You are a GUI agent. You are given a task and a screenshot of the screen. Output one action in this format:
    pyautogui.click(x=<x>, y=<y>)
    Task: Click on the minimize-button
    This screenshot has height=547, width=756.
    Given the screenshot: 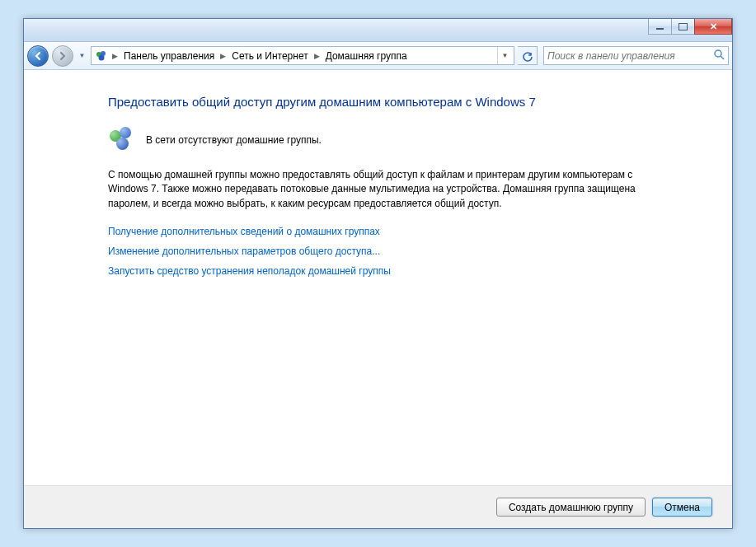 What is the action you would take?
    pyautogui.click(x=660, y=26)
    